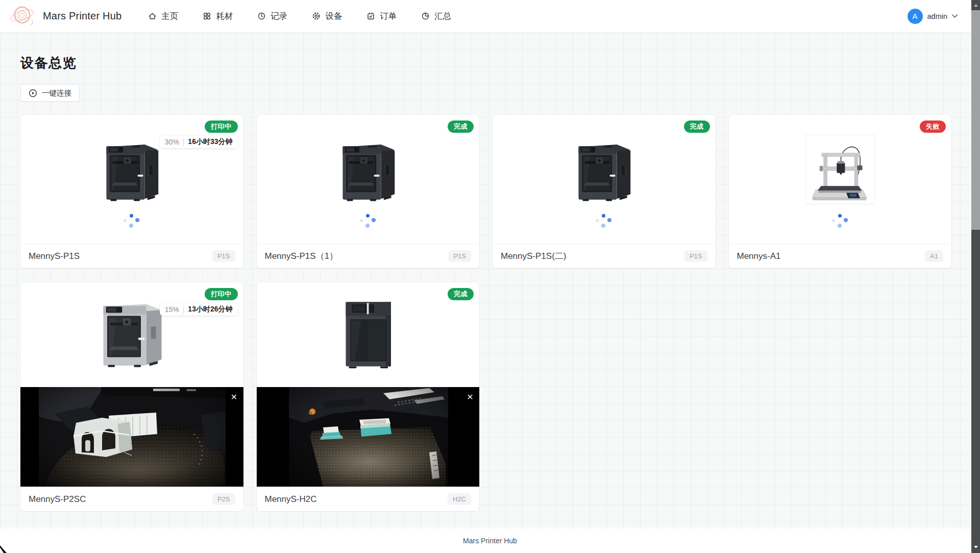  What do you see at coordinates (199, 309) in the screenshot?
I see `progress-pill: 15%|13小时26分钟` at bounding box center [199, 309].